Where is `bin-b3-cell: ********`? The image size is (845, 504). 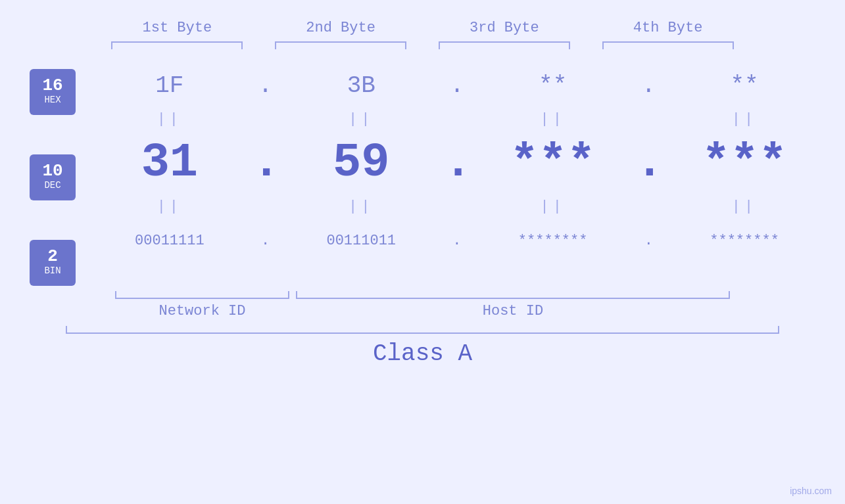
bin-b3-cell: ******** is located at coordinates (553, 241).